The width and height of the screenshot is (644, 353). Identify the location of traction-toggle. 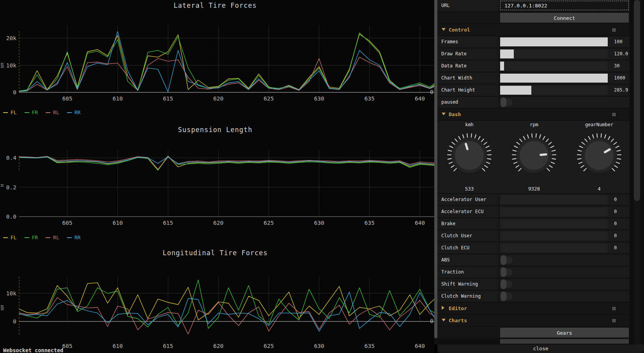
(507, 272).